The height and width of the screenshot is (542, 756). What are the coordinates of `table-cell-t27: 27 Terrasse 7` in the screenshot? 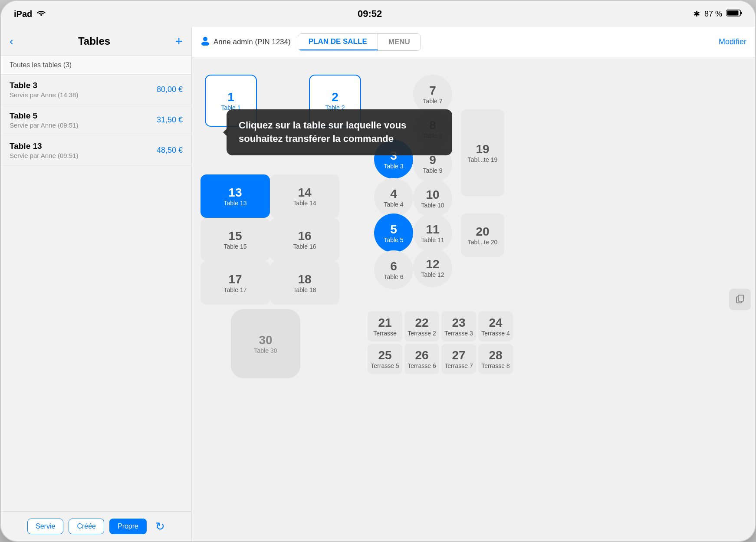 It's located at (459, 359).